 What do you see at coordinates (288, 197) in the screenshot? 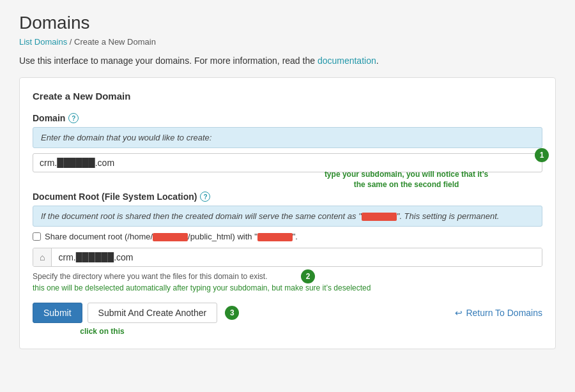
I see `docroot-label: Document Root (File System Location) ?` at bounding box center [288, 197].